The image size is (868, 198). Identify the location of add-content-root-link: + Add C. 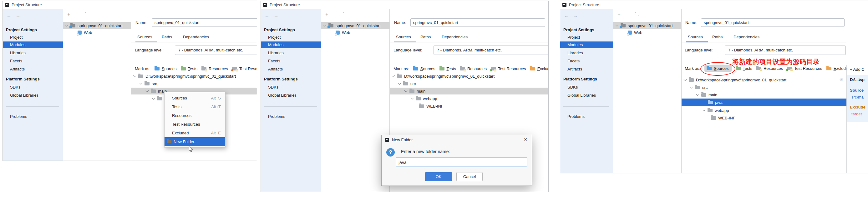
(857, 69).